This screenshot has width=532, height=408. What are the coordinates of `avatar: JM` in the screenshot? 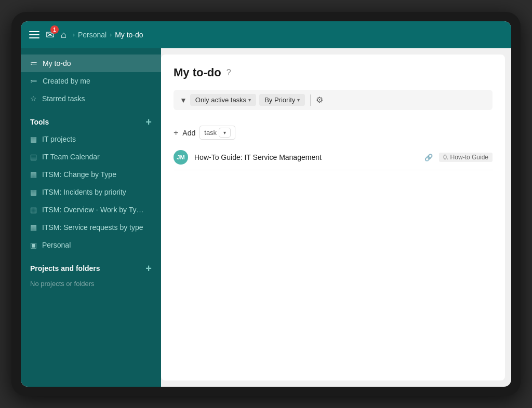 It's located at (181, 157).